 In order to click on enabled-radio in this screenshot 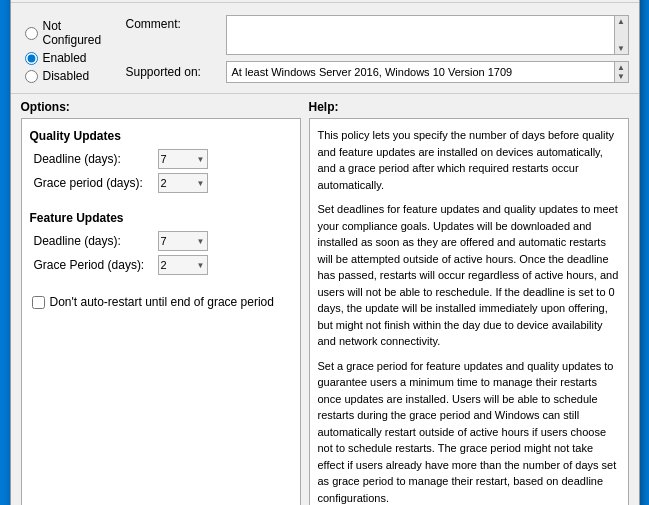, I will do `click(32, 58)`.